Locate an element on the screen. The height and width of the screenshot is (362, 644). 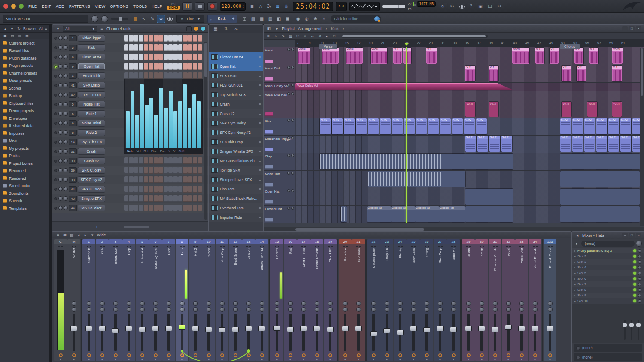
mixer-strip-chords: 15Chords▲ is located at coordinates (277, 300).